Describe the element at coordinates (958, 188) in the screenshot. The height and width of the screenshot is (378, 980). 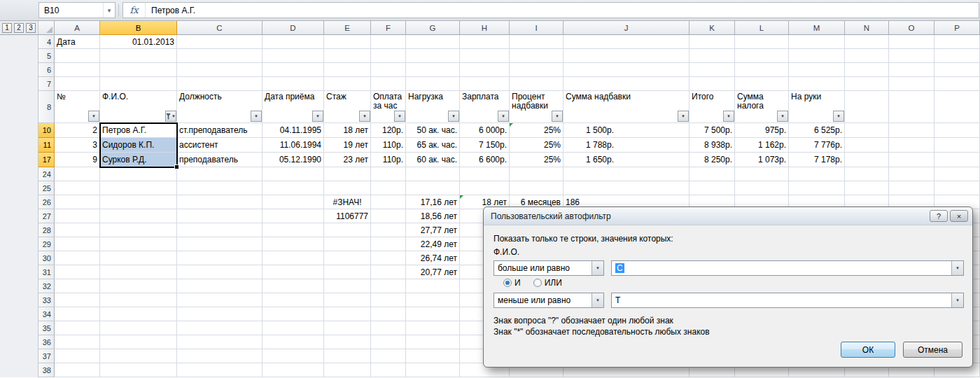
I see `cell-P25` at that location.